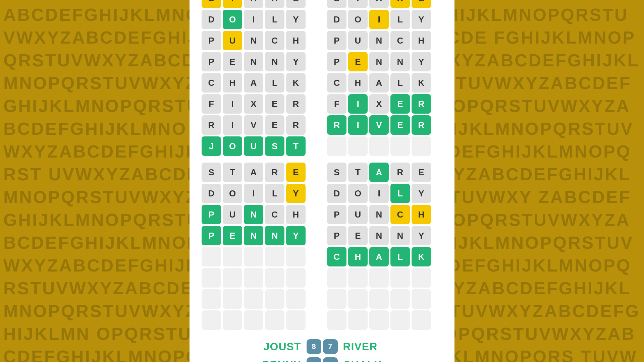 The width and height of the screenshot is (644, 362). I want to click on grid-row: JOUST, so click(259, 146).